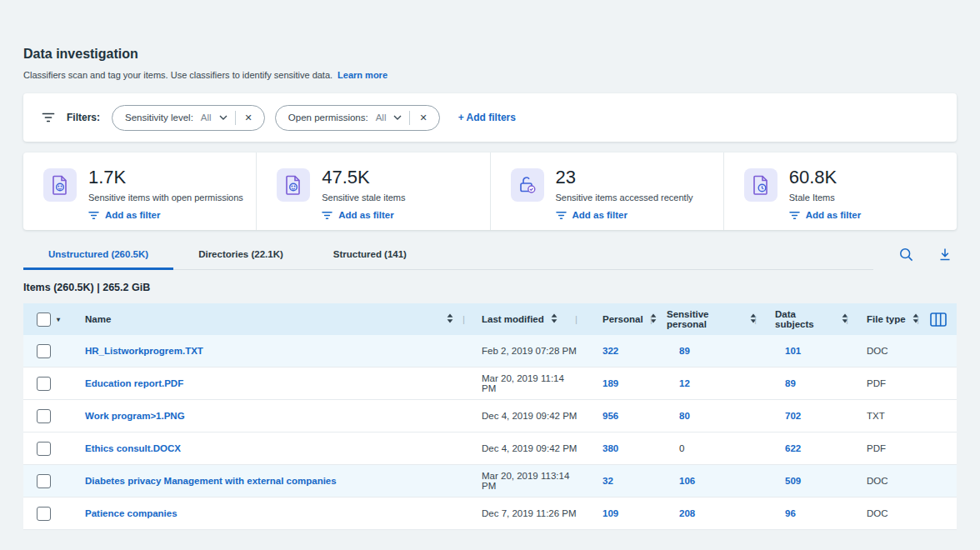  What do you see at coordinates (793, 416) in the screenshot?
I see `data-subjects-count: 702` at bounding box center [793, 416].